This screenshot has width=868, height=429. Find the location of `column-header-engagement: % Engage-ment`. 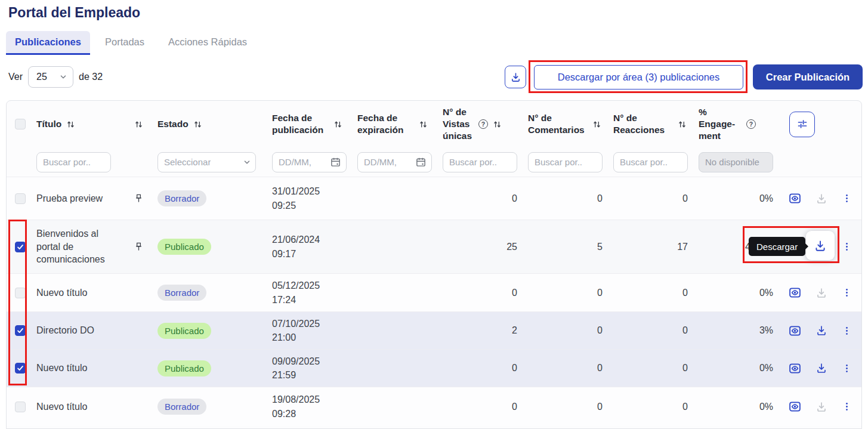

column-header-engagement: % Engage-ment is located at coordinates (720, 124).